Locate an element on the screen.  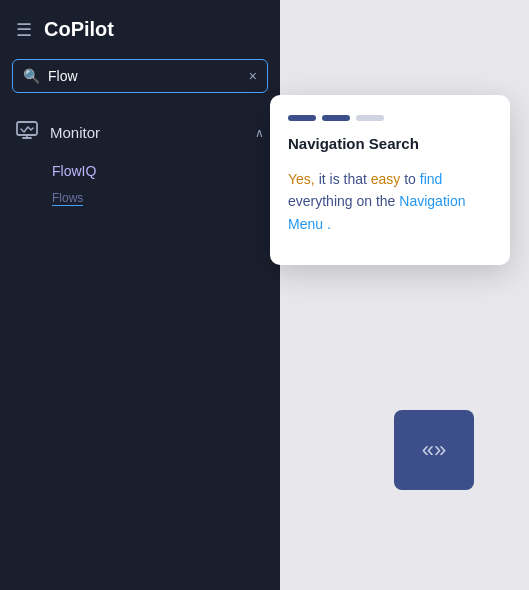
search-box: 🔍 × is located at coordinates (140, 76).